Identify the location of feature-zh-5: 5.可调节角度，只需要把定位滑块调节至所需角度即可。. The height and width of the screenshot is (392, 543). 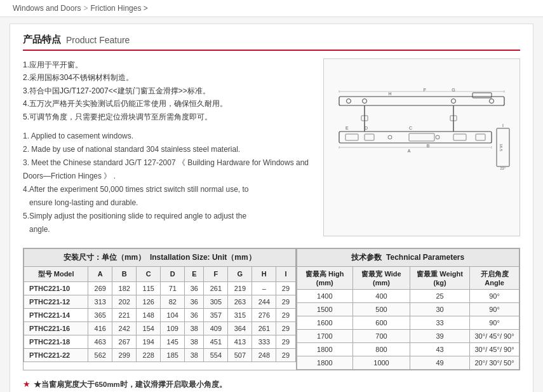
(166, 117).